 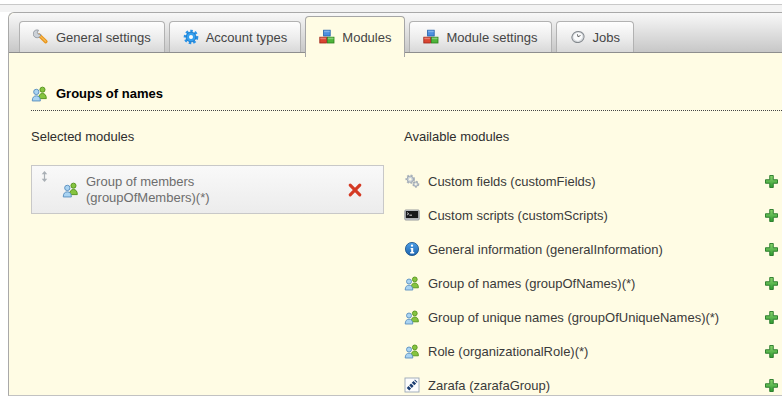 What do you see at coordinates (391, 8) in the screenshot?
I see `top-band` at bounding box center [391, 8].